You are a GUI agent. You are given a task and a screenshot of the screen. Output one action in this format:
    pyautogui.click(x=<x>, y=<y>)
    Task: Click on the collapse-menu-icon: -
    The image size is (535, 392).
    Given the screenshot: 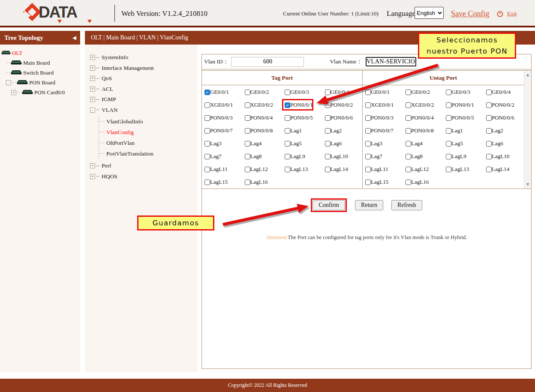 What is the action you would take?
    pyautogui.click(x=93, y=110)
    